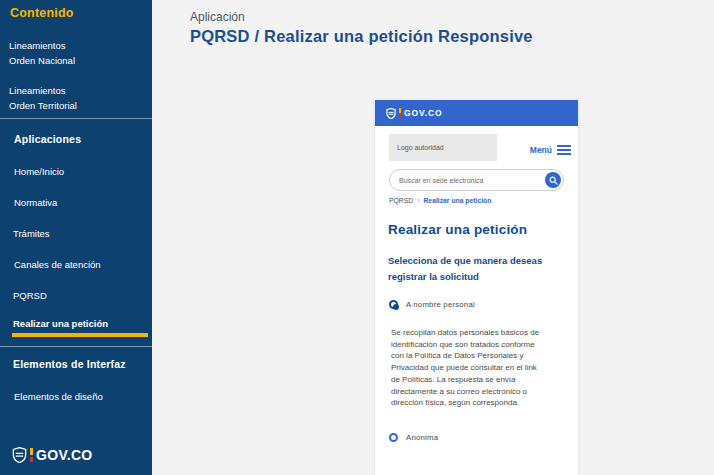 The height and width of the screenshot is (475, 714). I want to click on sidebar-item-elementos-de-diseno: Elementos de diseño, so click(58, 396).